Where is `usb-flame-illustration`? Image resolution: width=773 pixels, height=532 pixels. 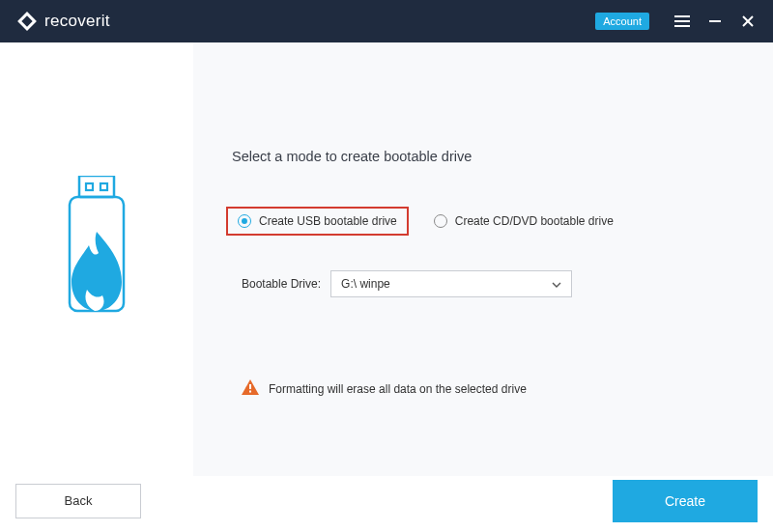
usb-flame-illustration is located at coordinates (97, 260).